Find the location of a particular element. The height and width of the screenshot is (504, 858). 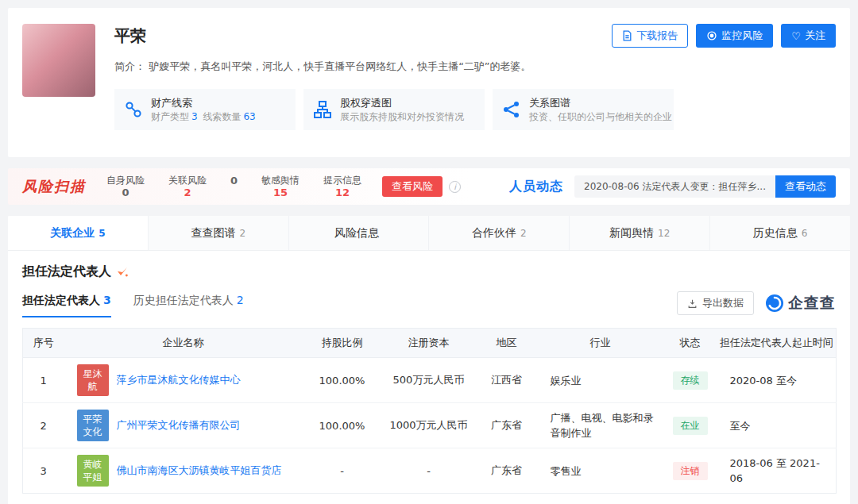

table-header-row: 序号 企业名称 持股比例 注册资本 地区 行业 状态 担任法定代表人起止时间 is located at coordinates (430, 343).